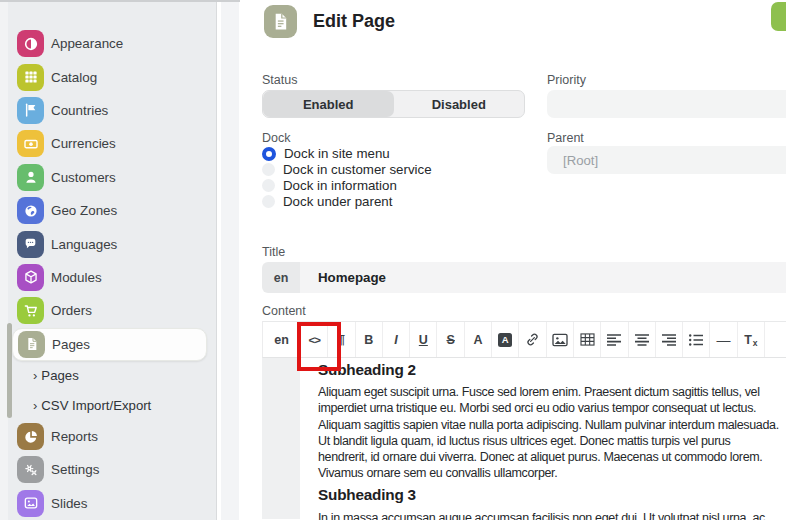  Describe the element at coordinates (280, 80) in the screenshot. I see `status-label: Status` at that location.